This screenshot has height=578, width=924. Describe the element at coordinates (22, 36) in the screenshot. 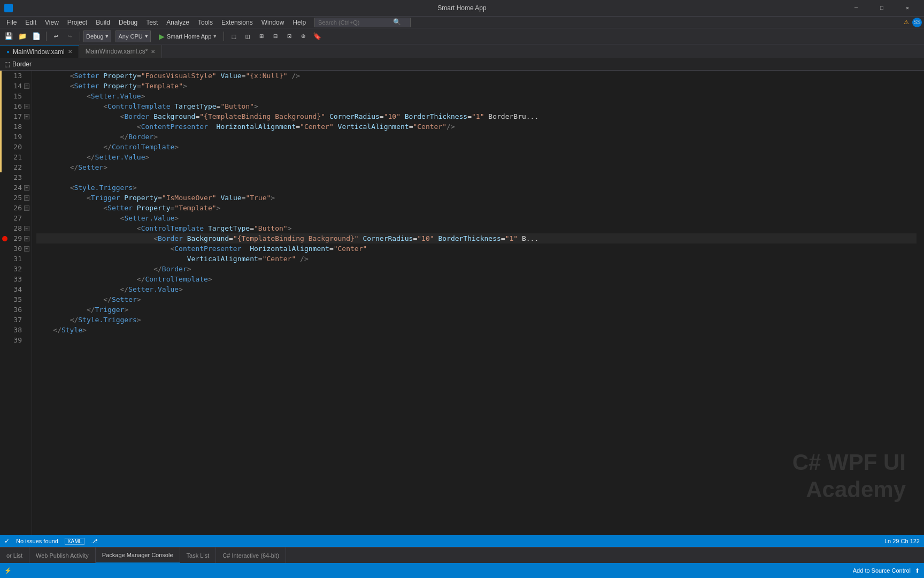

I see `toolbar-open: 📁` at that location.